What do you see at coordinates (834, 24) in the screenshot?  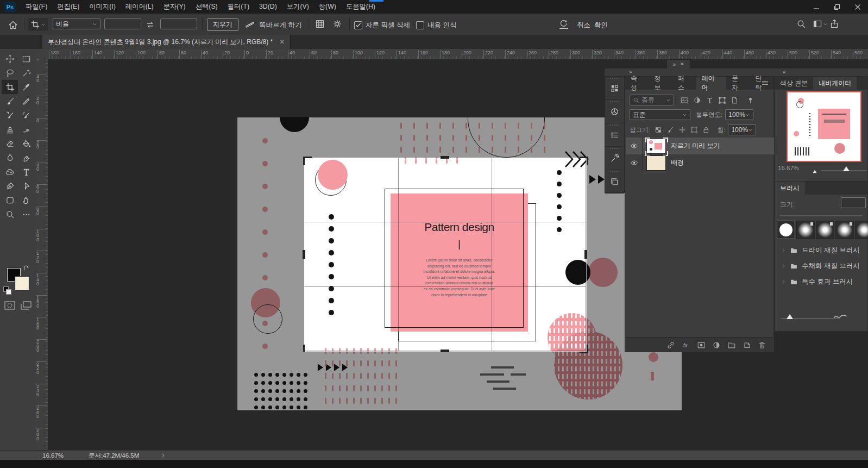 I see `share-icon` at bounding box center [834, 24].